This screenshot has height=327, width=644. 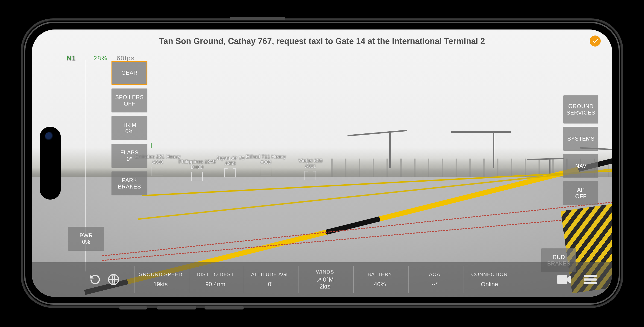 I want to click on stat-ground-speed: GROUND SPEED 19kts, so click(x=160, y=280).